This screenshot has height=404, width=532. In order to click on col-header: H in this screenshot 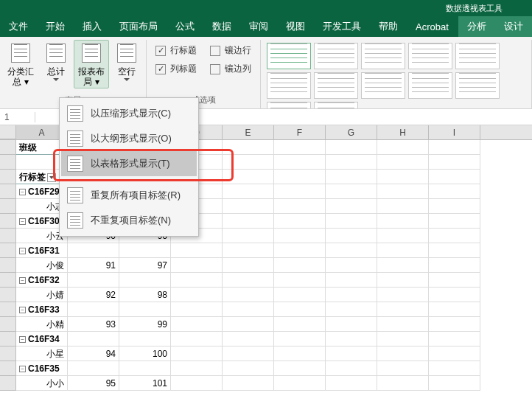, I will do `click(403, 133)`.